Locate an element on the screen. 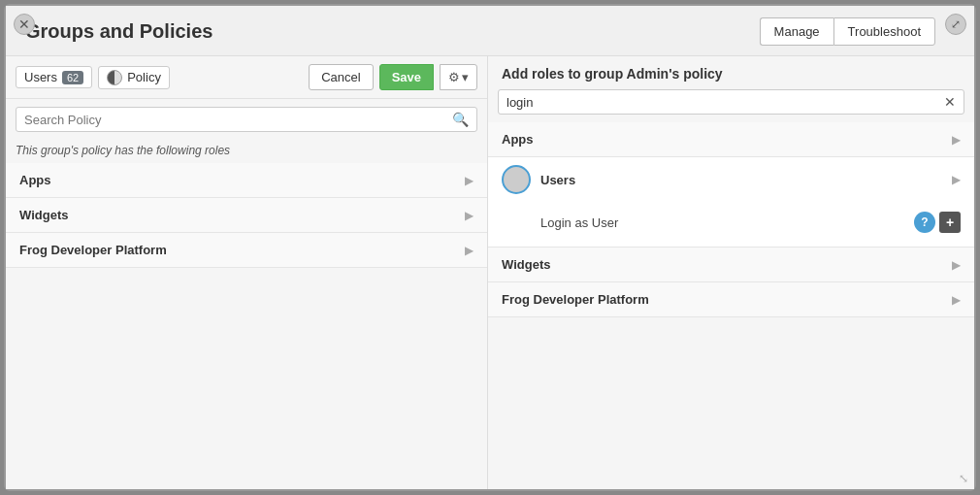  right-panel-header: Add roles to group Admin's policy is located at coordinates (732, 73).